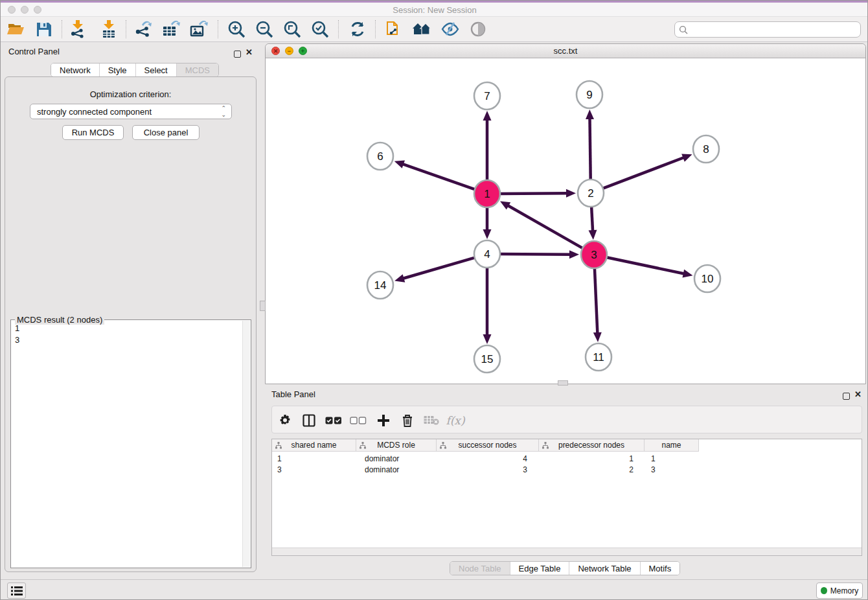  I want to click on control-panel-title: Control Panel, so click(34, 52).